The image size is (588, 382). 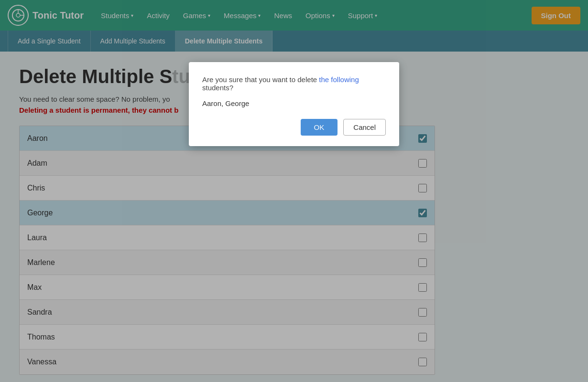 What do you see at coordinates (364, 127) in the screenshot?
I see `cancel-button: Cancel` at bounding box center [364, 127].